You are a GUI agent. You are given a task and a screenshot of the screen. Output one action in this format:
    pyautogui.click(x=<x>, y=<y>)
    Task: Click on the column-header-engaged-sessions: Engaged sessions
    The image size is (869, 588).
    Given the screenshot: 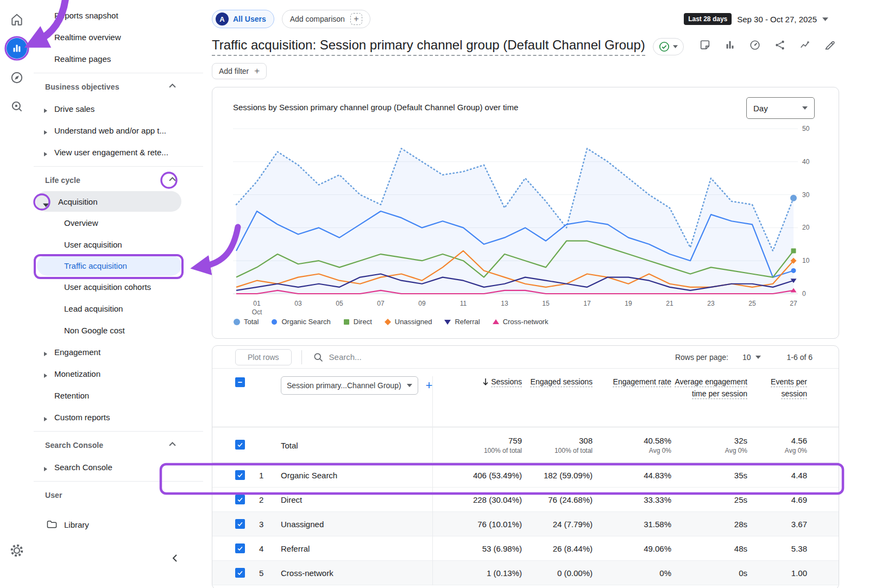 What is the action you would take?
    pyautogui.click(x=557, y=382)
    